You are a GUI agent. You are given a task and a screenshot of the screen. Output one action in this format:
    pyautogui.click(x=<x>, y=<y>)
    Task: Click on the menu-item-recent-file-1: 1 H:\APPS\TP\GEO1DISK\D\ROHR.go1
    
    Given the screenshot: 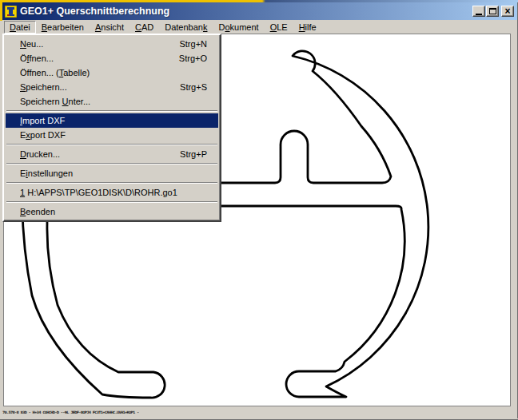 What is the action you would take?
    pyautogui.click(x=112, y=192)
    